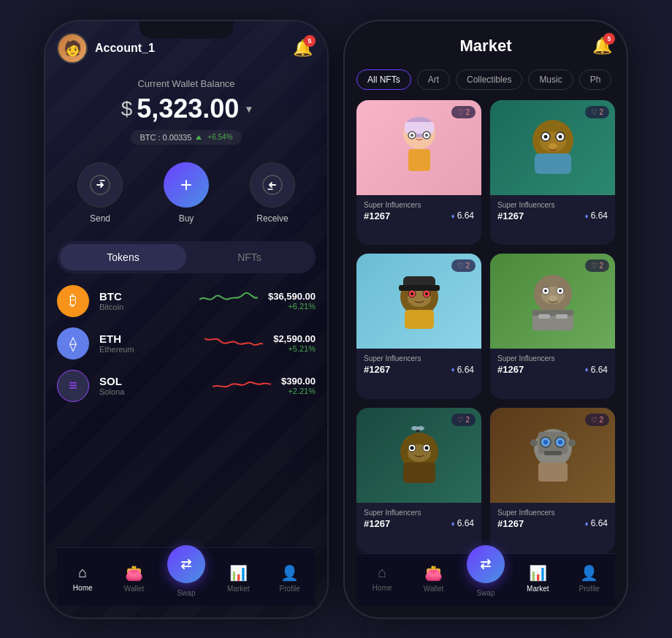 This screenshot has width=672, height=638. I want to click on sol-info: SOL Solona, so click(150, 386).